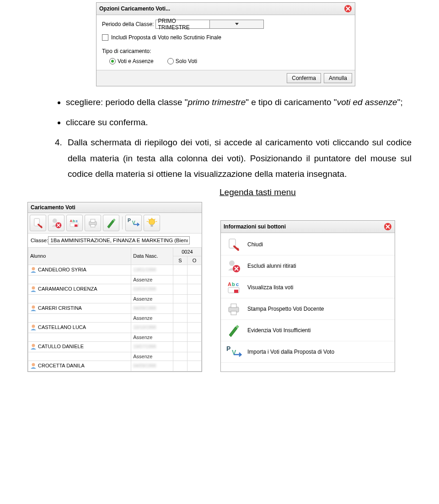 Image resolution: width=439 pixels, height=504 pixels. What do you see at coordinates (152, 256) in the screenshot?
I see `col-data: Data Nasc.` at bounding box center [152, 256].